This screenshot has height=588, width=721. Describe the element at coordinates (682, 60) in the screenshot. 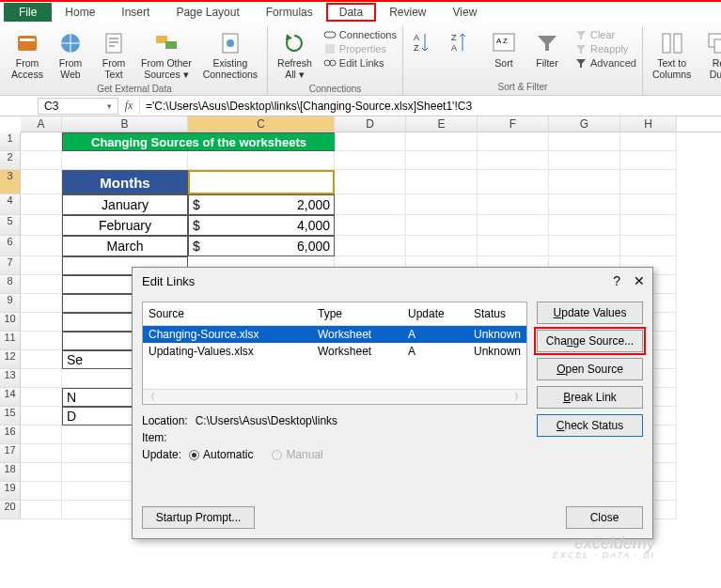

I see `group-data-tools: Text to Columns Re Dup` at that location.